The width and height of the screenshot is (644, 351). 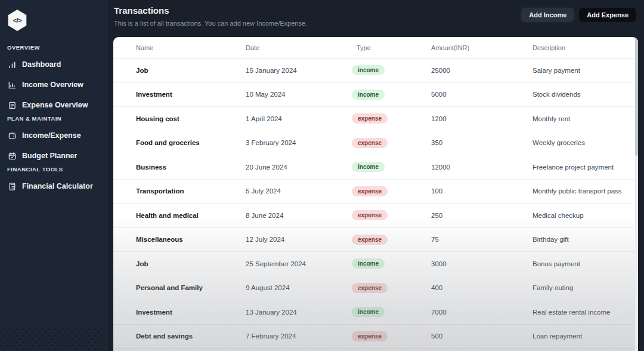 What do you see at coordinates (57, 186) in the screenshot?
I see `sidebar-item-label: Financial Calculator` at bounding box center [57, 186].